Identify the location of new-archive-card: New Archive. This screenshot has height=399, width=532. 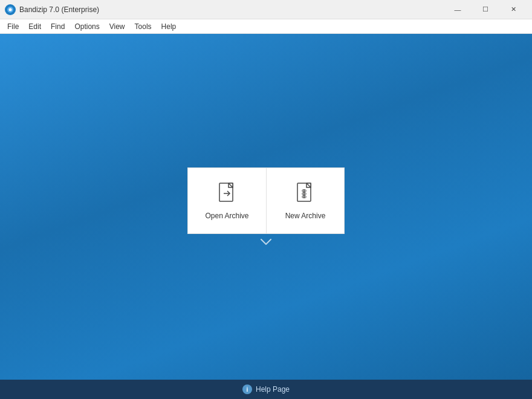
(305, 201).